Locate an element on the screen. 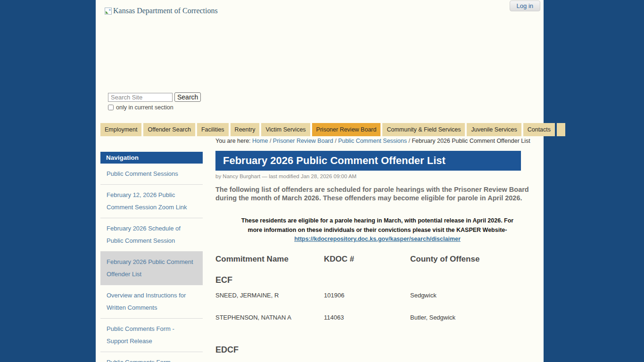 The height and width of the screenshot is (362, 644). offender-row: SANBORN, JUSTIN 112071 Montgomery is located at coordinates (377, 361).